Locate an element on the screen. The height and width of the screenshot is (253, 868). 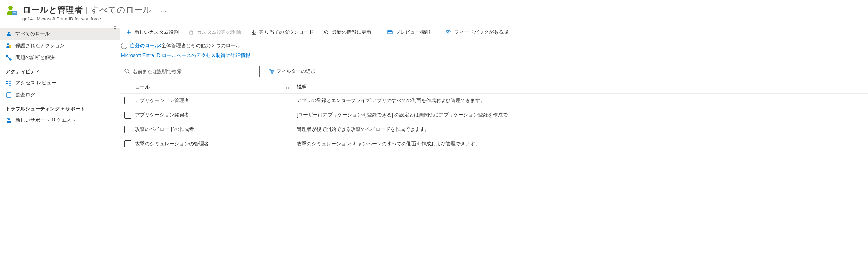
preview-features-button: プレビュー機能 is located at coordinates (409, 32).